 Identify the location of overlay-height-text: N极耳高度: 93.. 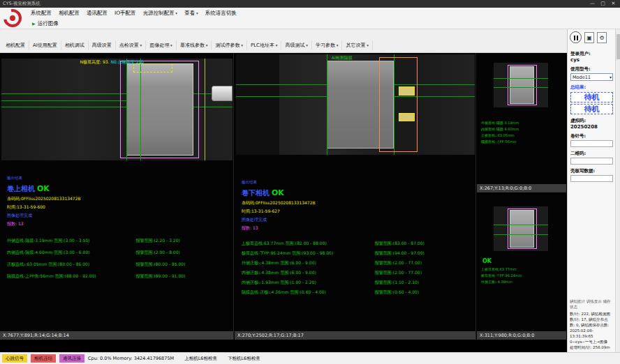
(95, 61).